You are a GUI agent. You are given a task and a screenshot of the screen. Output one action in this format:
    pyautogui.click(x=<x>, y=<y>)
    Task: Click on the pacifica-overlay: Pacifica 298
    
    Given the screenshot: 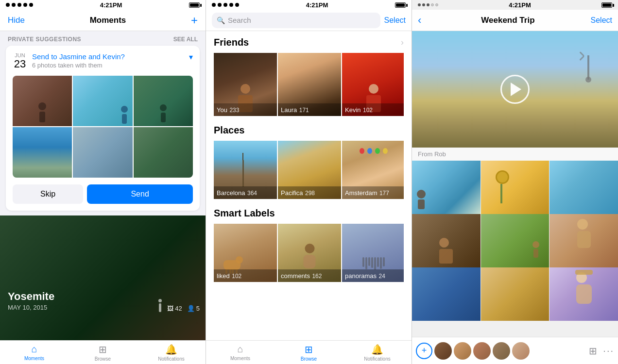 What is the action you would take?
    pyautogui.click(x=309, y=193)
    